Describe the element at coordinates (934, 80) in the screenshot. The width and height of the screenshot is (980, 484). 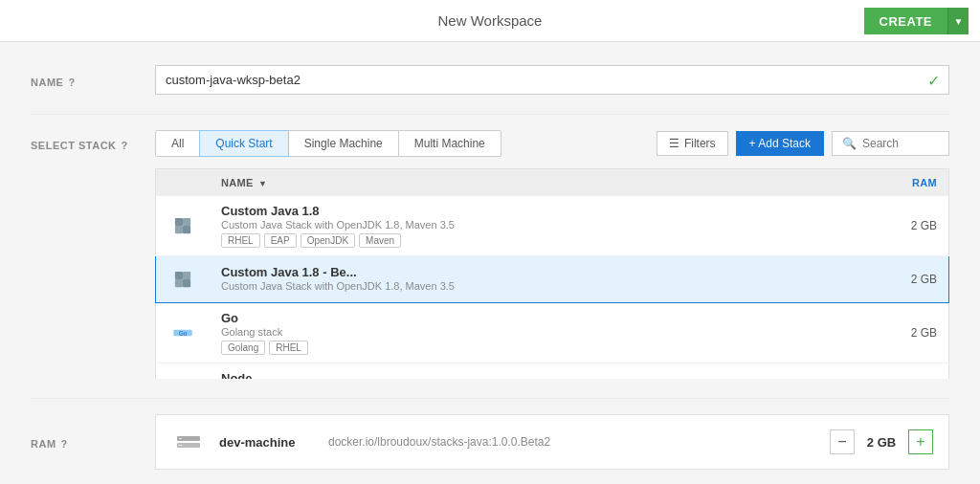
I see `name-valid-icon: ✓` at that location.